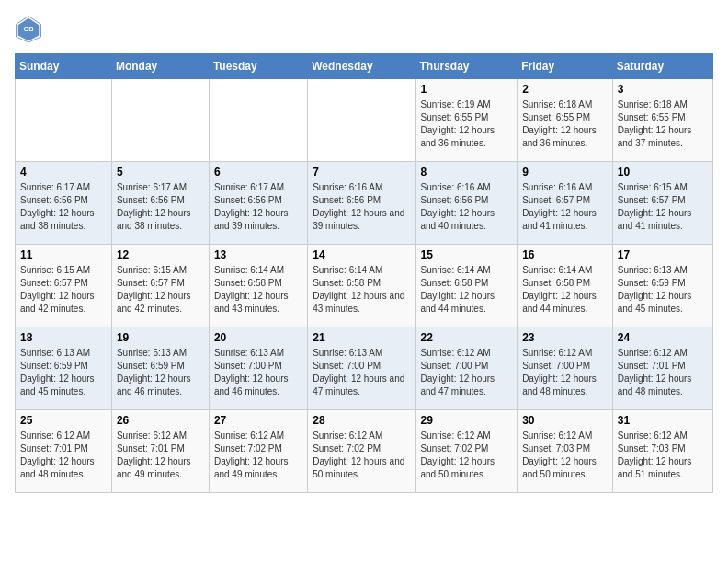 The image size is (728, 563). I want to click on day-cell: 27 Sunrise: 6:12 AMSunset: 7:02 PMDaylig…, so click(257, 452).